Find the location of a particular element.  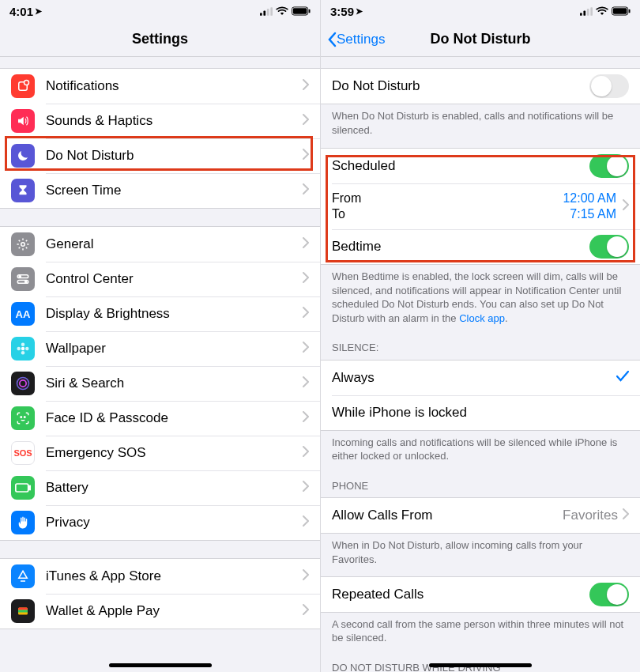

settings-row-dnd: Do Not Disturb is located at coordinates (160, 156).